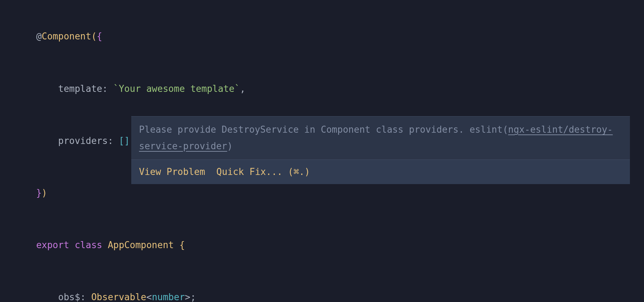  I want to click on decorator-name: Component, so click(66, 36).